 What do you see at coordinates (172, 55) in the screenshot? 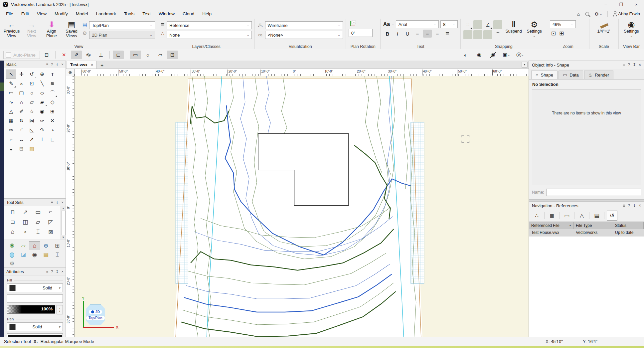
I see `marquee-plus-mode-icon: ⊡` at bounding box center [172, 55].